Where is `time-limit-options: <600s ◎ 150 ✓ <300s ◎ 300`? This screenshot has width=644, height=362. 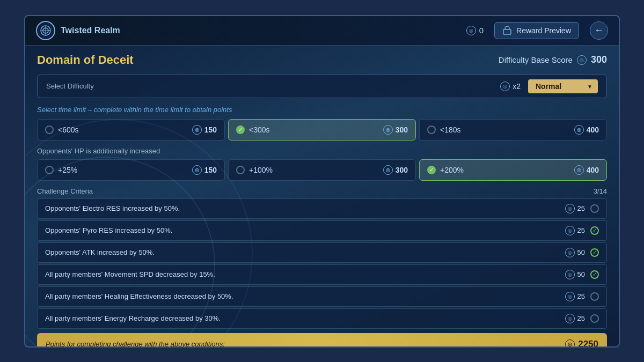 time-limit-options: <600s ◎ 150 ✓ <300s ◎ 300 is located at coordinates (322, 130).